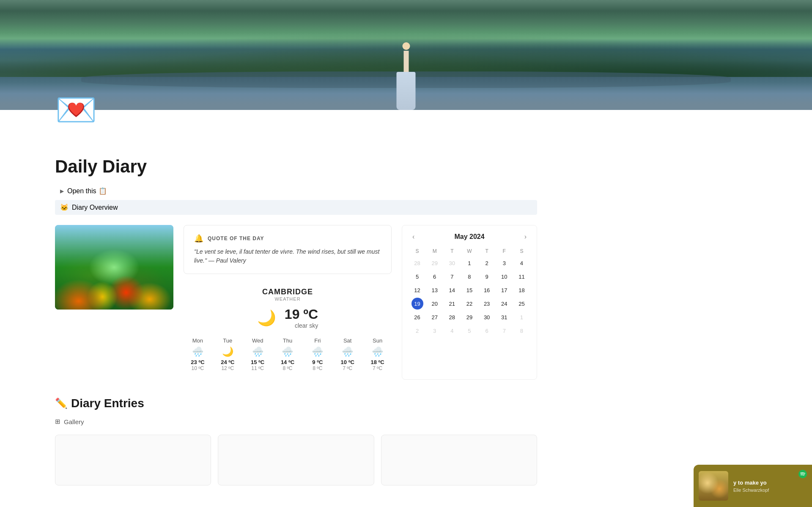  What do you see at coordinates (301, 315) in the screenshot?
I see `weather-temp-main: 19 ºC` at bounding box center [301, 315].